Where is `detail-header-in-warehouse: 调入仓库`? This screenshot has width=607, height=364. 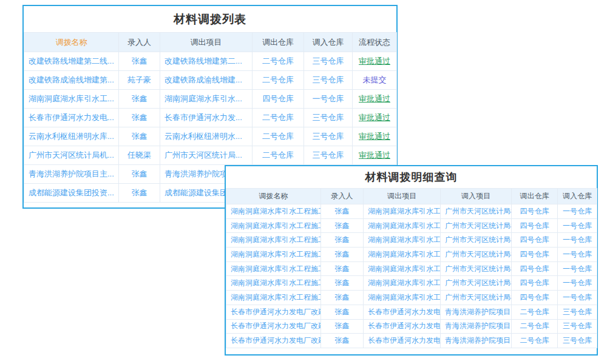 detail-header-in-warehouse: 调入仓库 is located at coordinates (578, 197).